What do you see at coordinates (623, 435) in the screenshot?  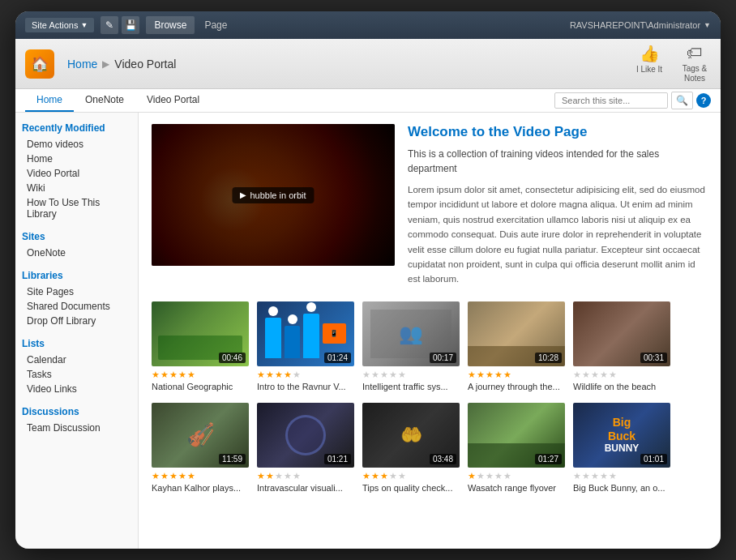 I see `bigbuck-text: Big Buck BUNNY` at bounding box center [623, 435].